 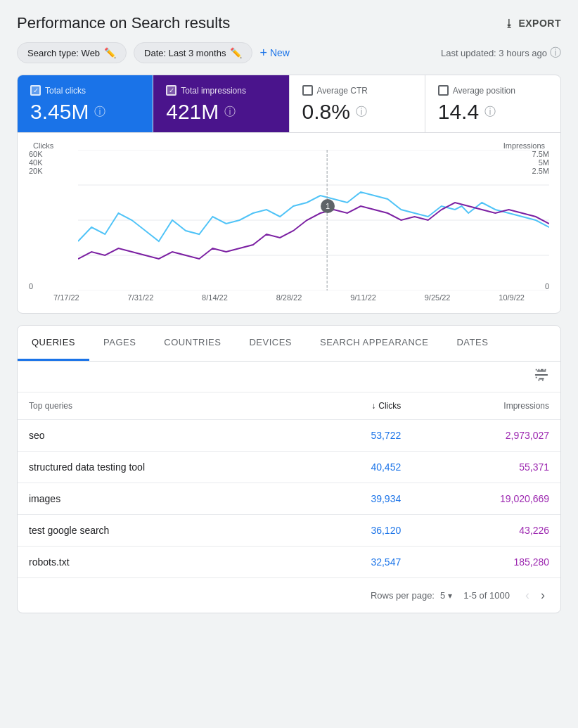 What do you see at coordinates (493, 104) in the screenshot?
I see `metric-card-avg-position: Average position 14.4 ⓘ` at bounding box center [493, 104].